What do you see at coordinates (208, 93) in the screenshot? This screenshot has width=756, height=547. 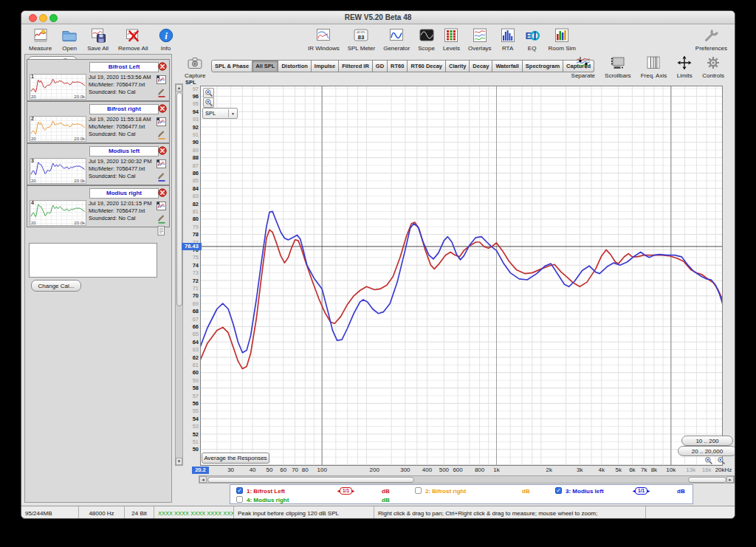 I see `zoom-y-in-button` at bounding box center [208, 93].